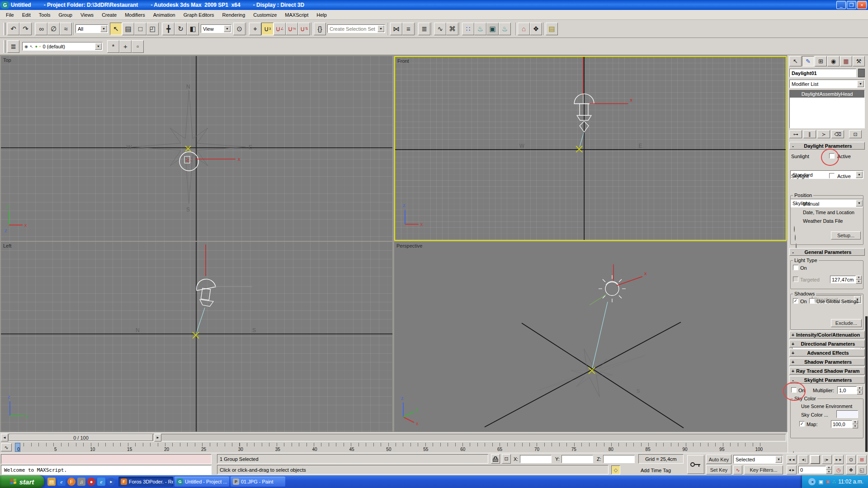 This screenshot has width=868, height=488. Describe the element at coordinates (452, 29) in the screenshot. I see `schematic-view-button: ⌘` at that location.